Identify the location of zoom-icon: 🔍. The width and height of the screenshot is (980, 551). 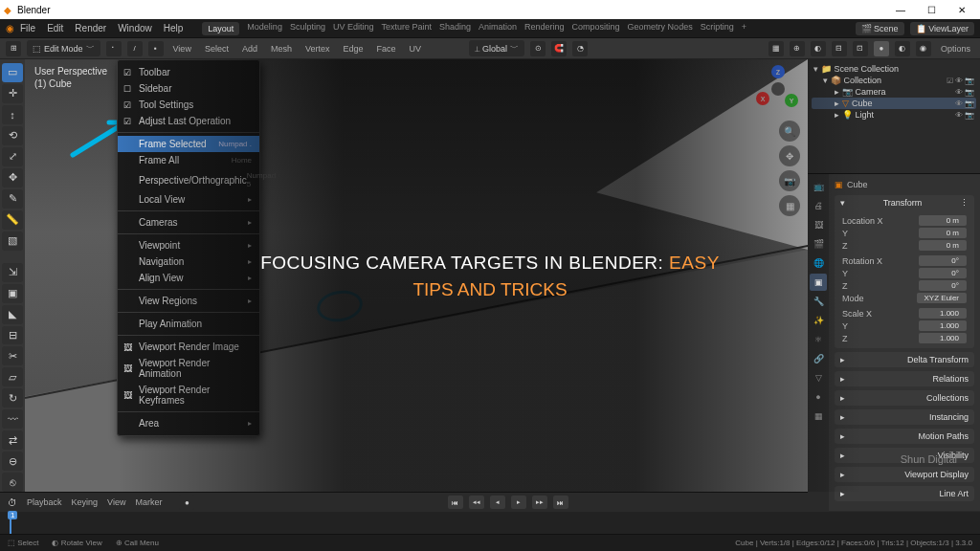
(790, 131).